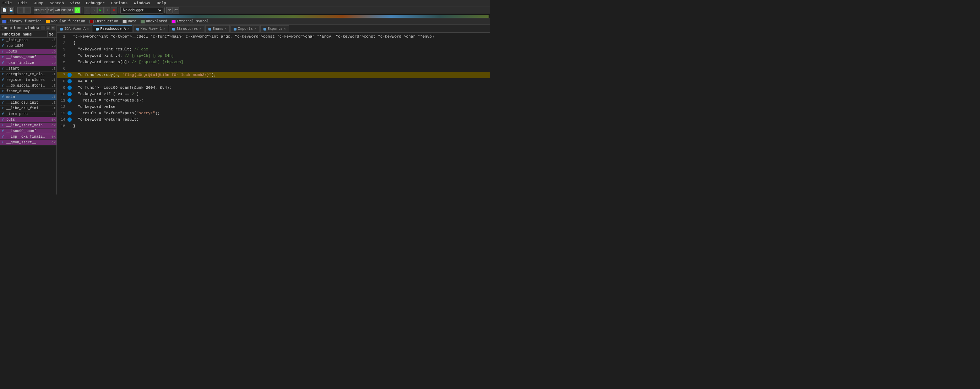 The height and width of the screenshot is (389, 980). I want to click on code-line: 3 "c-keyword">int result; // eax, so click(273, 49).